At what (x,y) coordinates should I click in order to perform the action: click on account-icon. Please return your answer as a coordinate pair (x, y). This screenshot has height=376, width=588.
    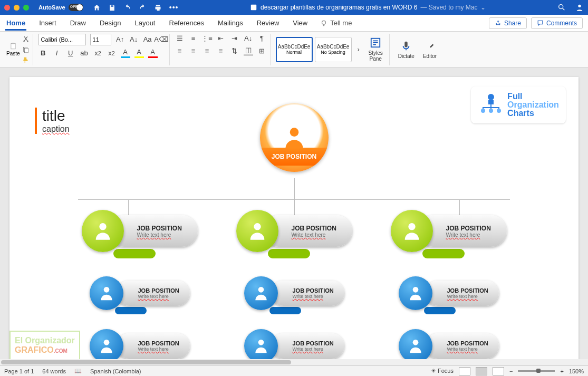
    Looking at the image, I should click on (580, 7).